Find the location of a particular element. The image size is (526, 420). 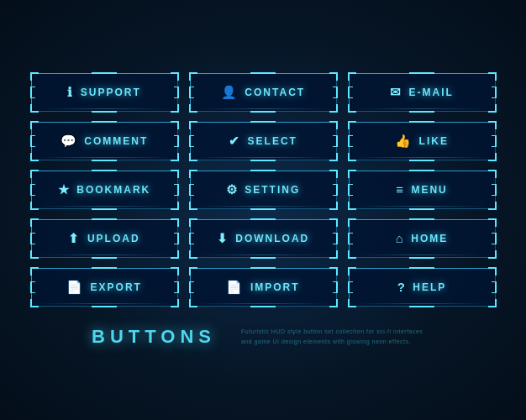

help-button: ? HELP is located at coordinates (422, 287).